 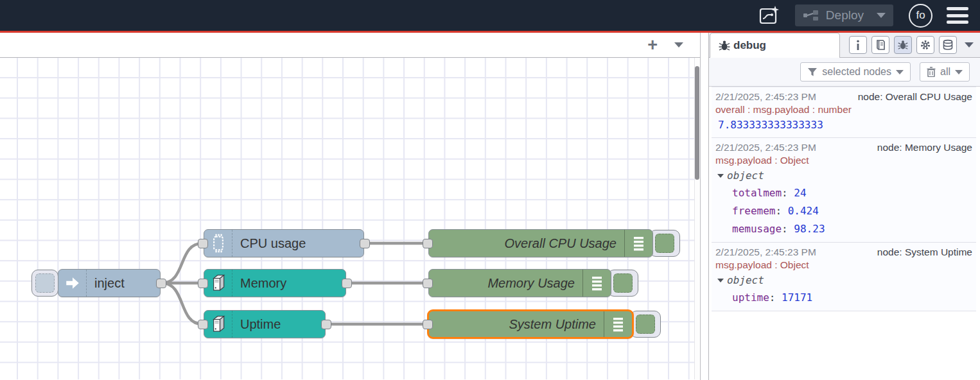 What do you see at coordinates (652, 45) in the screenshot?
I see `add-flow-button: +` at bounding box center [652, 45].